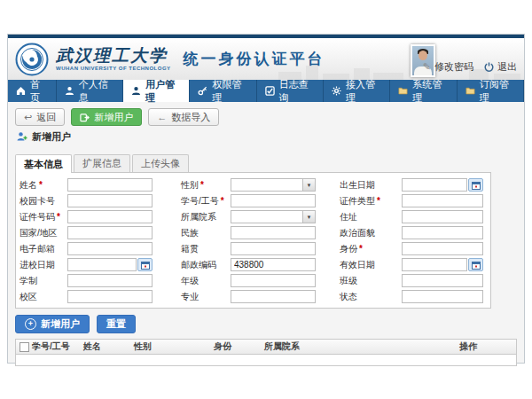 This screenshot has height=399, width=532. What do you see at coordinates (160, 163) in the screenshot?
I see `tab-label: 上传头像` at bounding box center [160, 163].